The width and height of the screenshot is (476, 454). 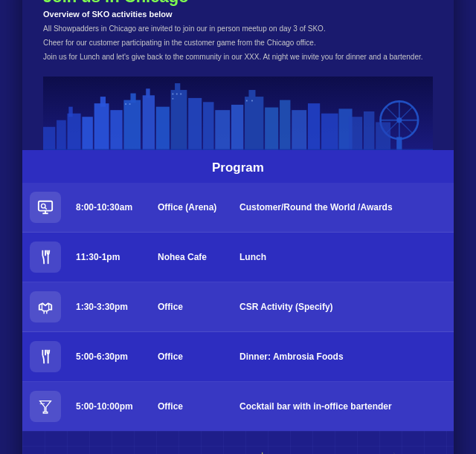 I want to click on title-static: Join us in, so click(x=83, y=3).